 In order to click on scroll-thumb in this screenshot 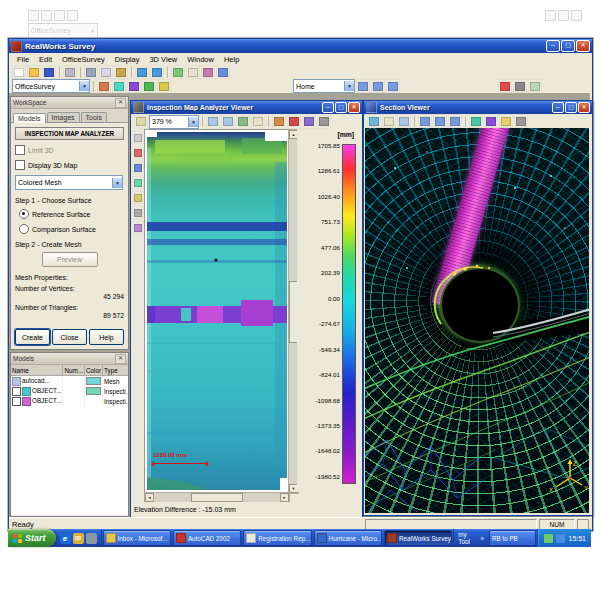, I will do `click(217, 498)`.